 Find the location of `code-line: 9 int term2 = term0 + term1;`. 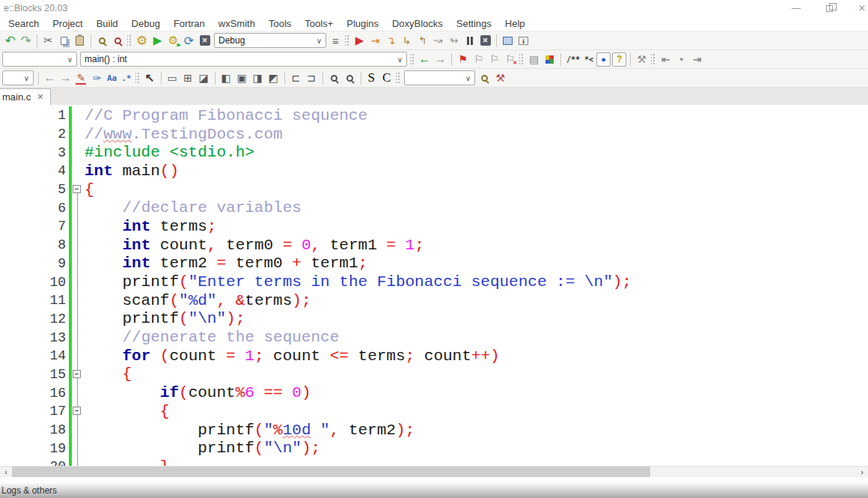

code-line: 9 int term2 = term0 + term1; is located at coordinates (434, 264).